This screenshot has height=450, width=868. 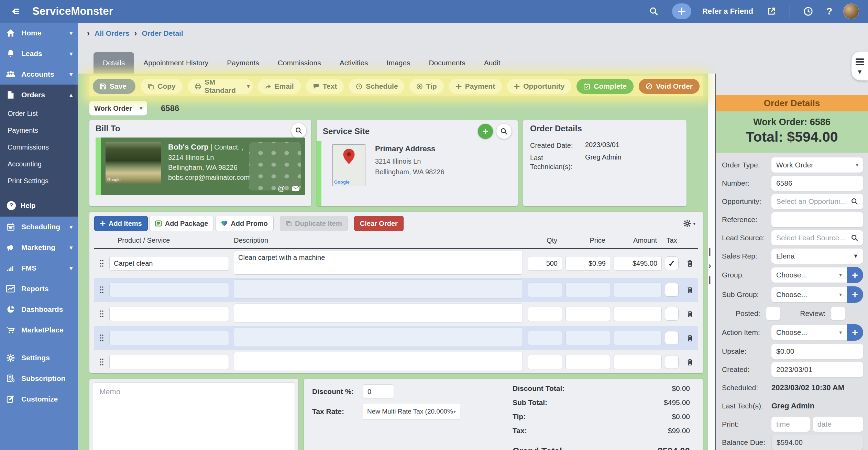 I want to click on sidebar-item-subscription: Subscription, so click(x=39, y=378).